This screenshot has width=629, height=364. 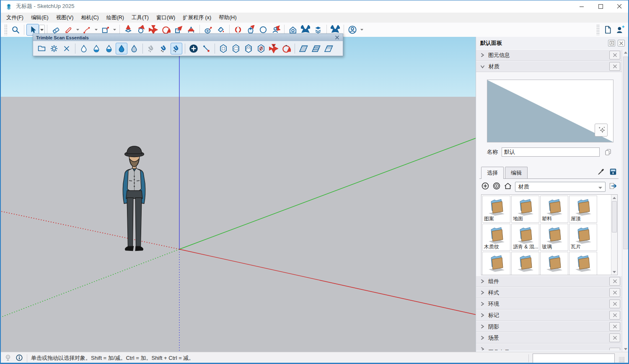 I want to click on trimble-scan-essentials-toolbar: Trimble Scan Essentials, so click(x=188, y=45).